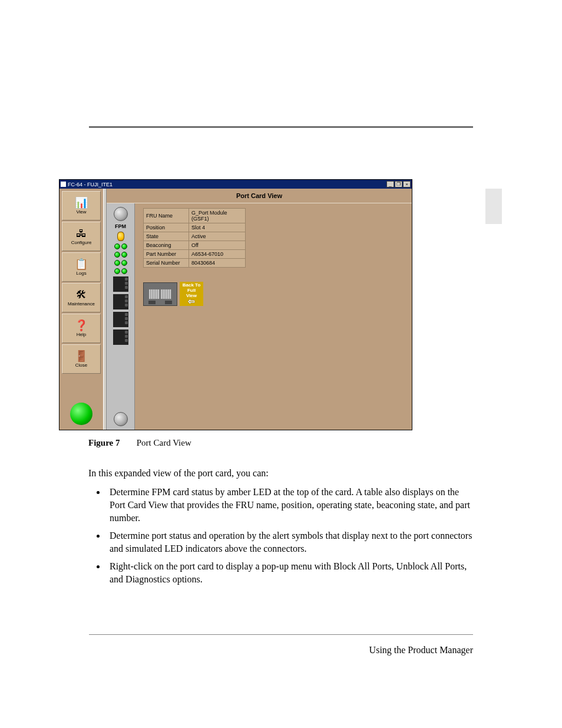 The width and height of the screenshot is (562, 728). Describe the element at coordinates (81, 328) in the screenshot. I see `sidebar-item-help: ❓ Help` at that location.